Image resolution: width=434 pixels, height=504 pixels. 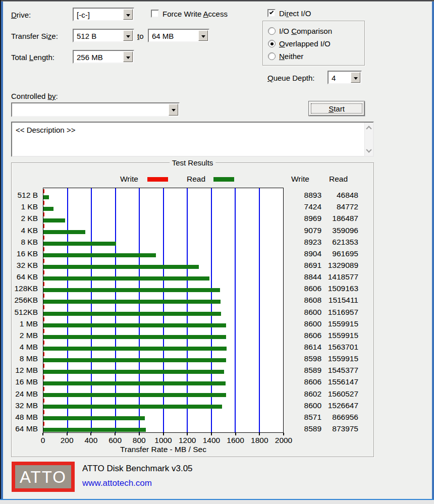 What do you see at coordinates (193, 162) in the screenshot?
I see `test-results-title: Test Results` at bounding box center [193, 162].